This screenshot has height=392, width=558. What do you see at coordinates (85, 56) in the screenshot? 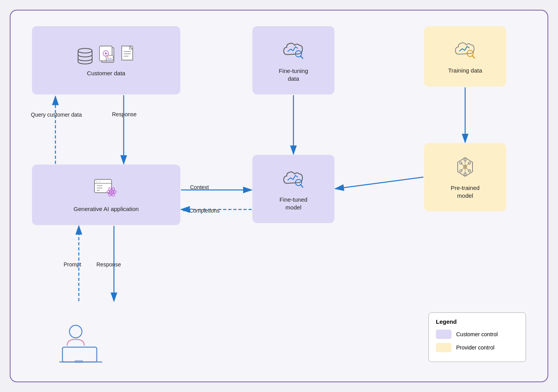
I see `database-icon` at bounding box center [85, 56].